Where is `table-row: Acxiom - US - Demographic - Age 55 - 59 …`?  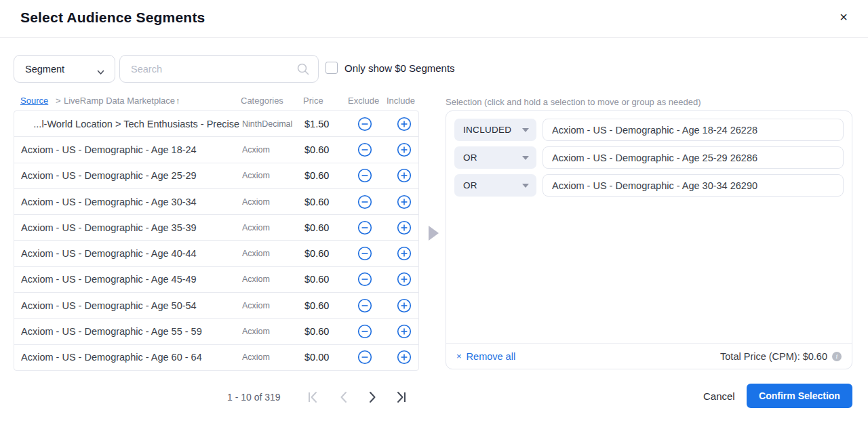 table-row: Acxiom - US - Demographic - Age 55 - 59 … is located at coordinates (216, 331).